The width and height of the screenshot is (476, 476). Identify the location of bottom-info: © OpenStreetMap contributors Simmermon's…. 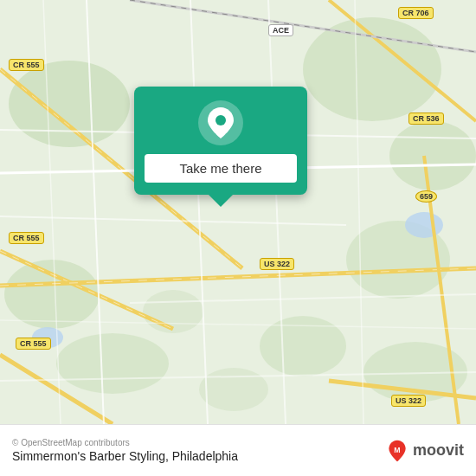
(125, 450).